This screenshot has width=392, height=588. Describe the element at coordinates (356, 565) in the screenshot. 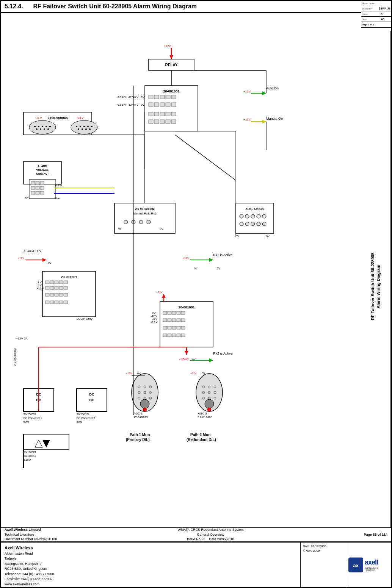

I see `axell-logo-svg: ax` at that location.